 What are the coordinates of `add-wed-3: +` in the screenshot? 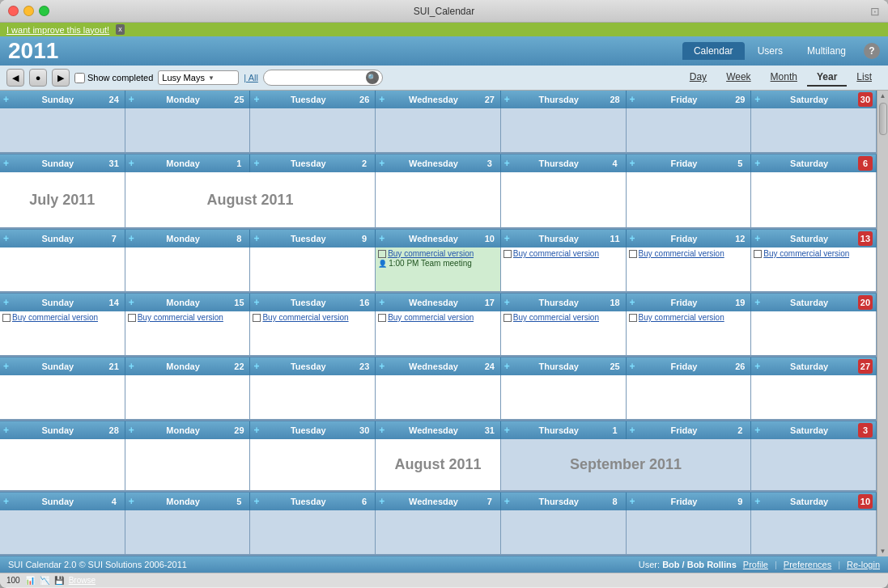 It's located at (382, 239).